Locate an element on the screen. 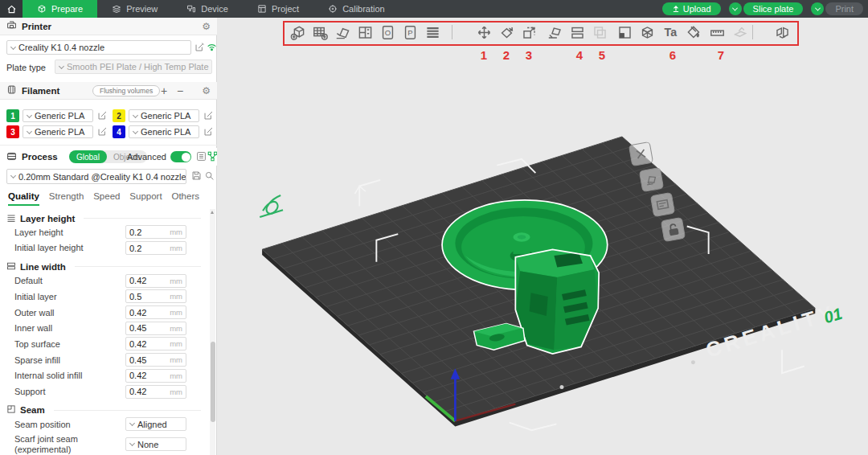 Image resolution: width=868 pixels, height=455 pixels. tab-strength: Strength is located at coordinates (66, 199).